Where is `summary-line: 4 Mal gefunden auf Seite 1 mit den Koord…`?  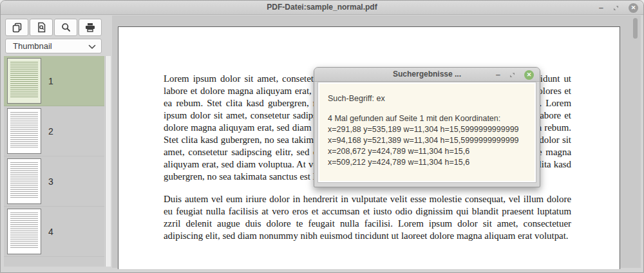 summary-line: 4 Mal gefunden auf Seite 1 mit den Koord… is located at coordinates (431, 118).